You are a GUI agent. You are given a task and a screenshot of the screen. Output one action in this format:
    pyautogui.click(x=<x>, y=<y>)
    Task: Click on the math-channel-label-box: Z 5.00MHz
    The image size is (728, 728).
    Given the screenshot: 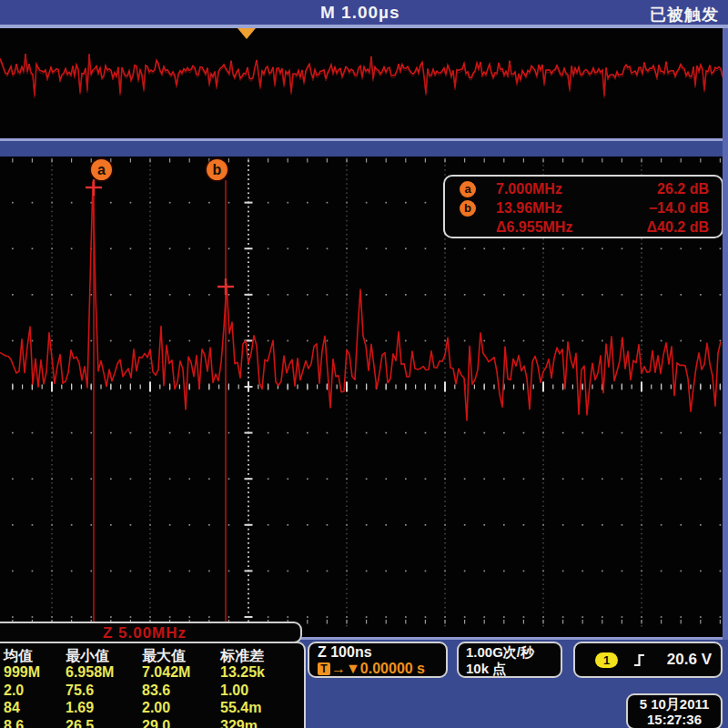 What is the action you would take?
    pyautogui.click(x=151, y=632)
    